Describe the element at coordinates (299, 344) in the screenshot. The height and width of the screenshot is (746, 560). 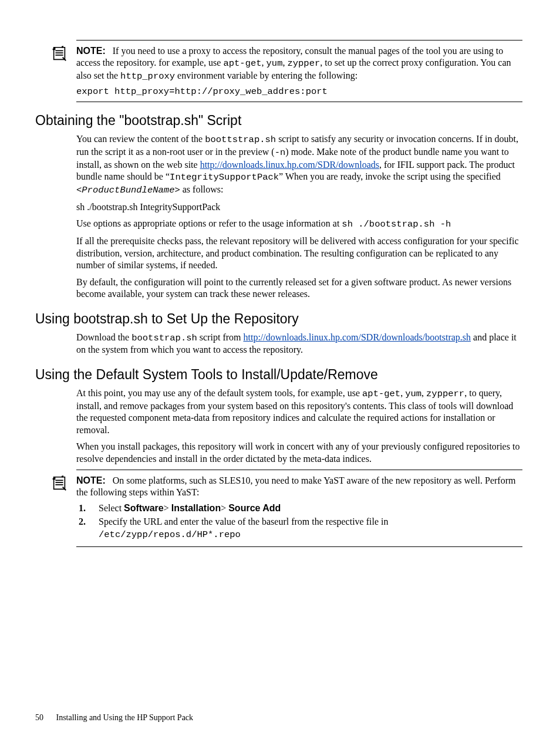
I see `para: Download the bootstrap.sh script from ht…` at that location.